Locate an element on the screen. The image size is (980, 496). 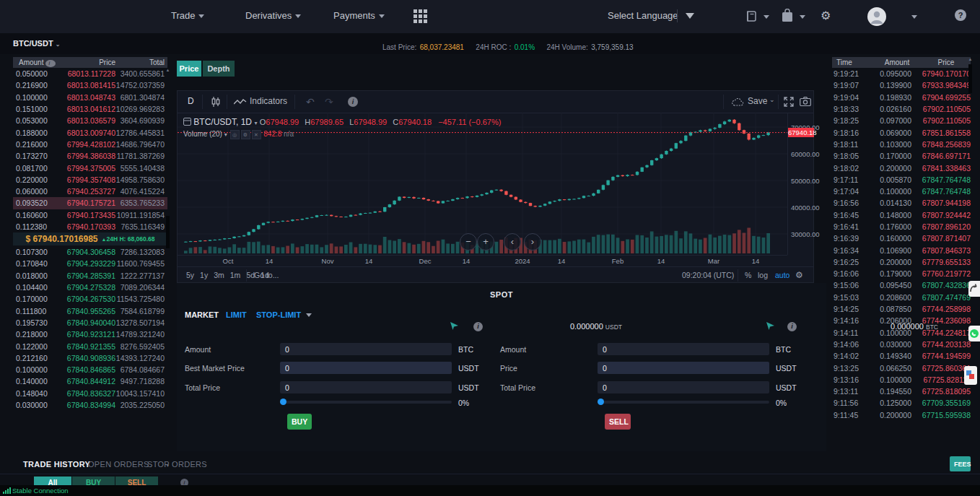
nav-trade: Trade is located at coordinates (188, 16).